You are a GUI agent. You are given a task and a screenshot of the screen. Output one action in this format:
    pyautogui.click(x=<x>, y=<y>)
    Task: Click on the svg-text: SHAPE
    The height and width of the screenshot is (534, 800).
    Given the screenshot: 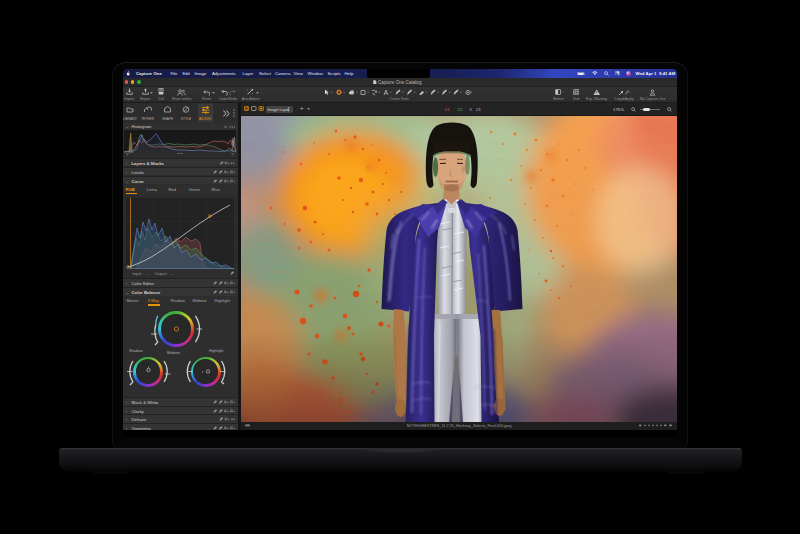 What is the action you would take?
    pyautogui.click(x=167, y=119)
    